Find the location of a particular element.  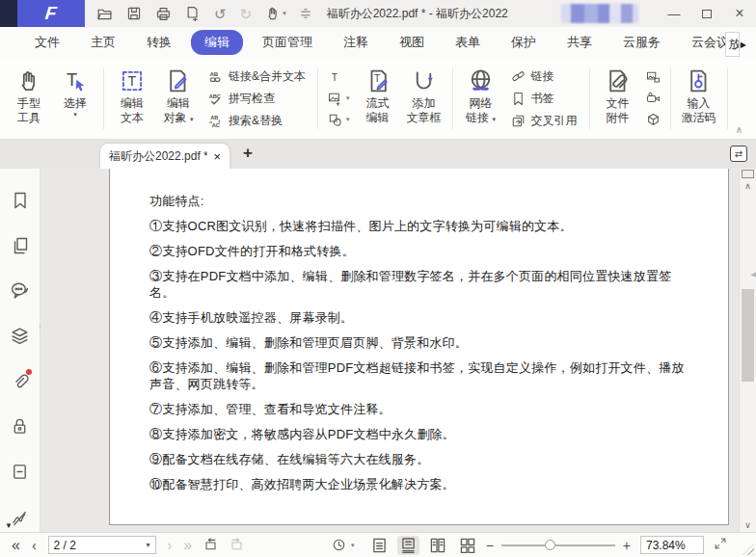

cross-reference-button: 交叉引用 is located at coordinates (544, 121).